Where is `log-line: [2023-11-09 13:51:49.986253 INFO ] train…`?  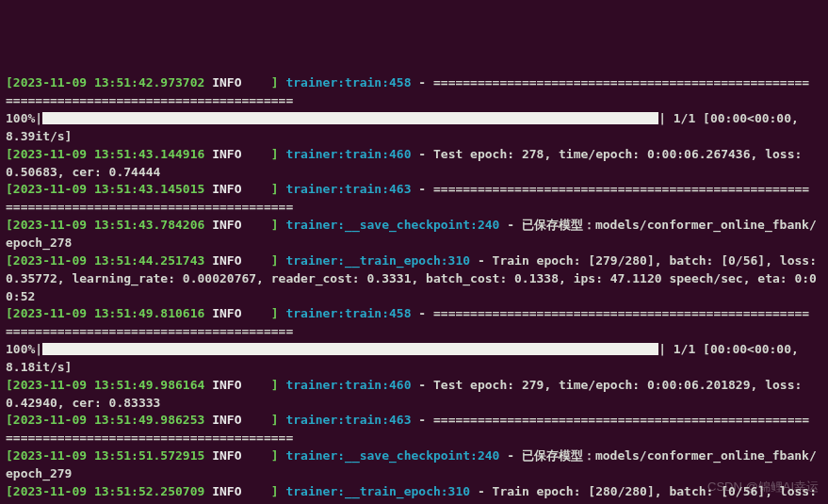
log-line: [2023-11-09 13:51:49.986253 INFO ] train… is located at coordinates (414, 420).